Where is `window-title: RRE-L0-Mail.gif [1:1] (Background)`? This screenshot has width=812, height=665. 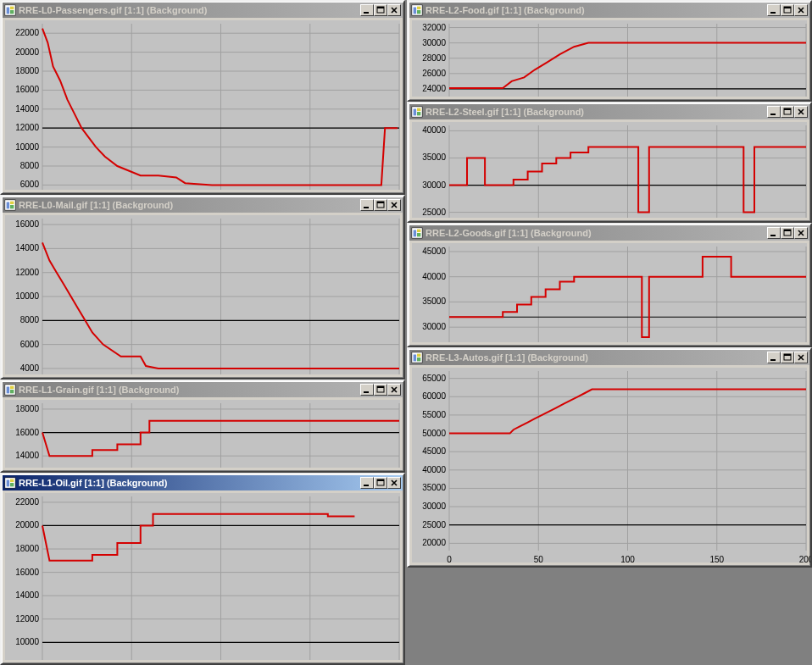
window-title: RRE-L0-Mail.gif [1:1] (Background) is located at coordinates (190, 205).